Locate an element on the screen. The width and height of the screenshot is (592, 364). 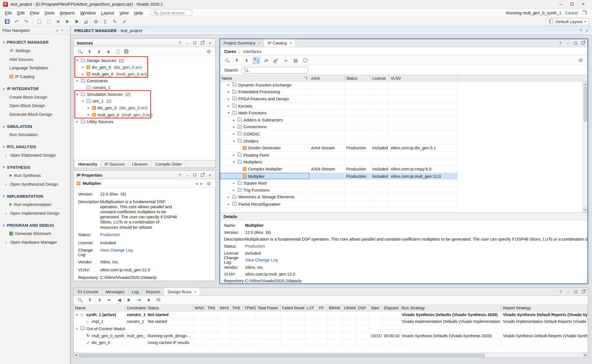
catalog-row: Complex MultiplierAXI4-StreamProductionI… is located at coordinates (339, 169).